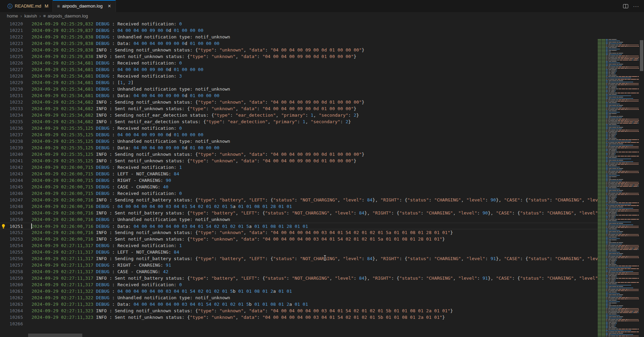 This screenshot has width=644, height=337. Describe the element at coordinates (299, 304) in the screenshot. I see `log-line: 102632024-09-29 02:27:11,323 DEBUG : Dat…` at that location.